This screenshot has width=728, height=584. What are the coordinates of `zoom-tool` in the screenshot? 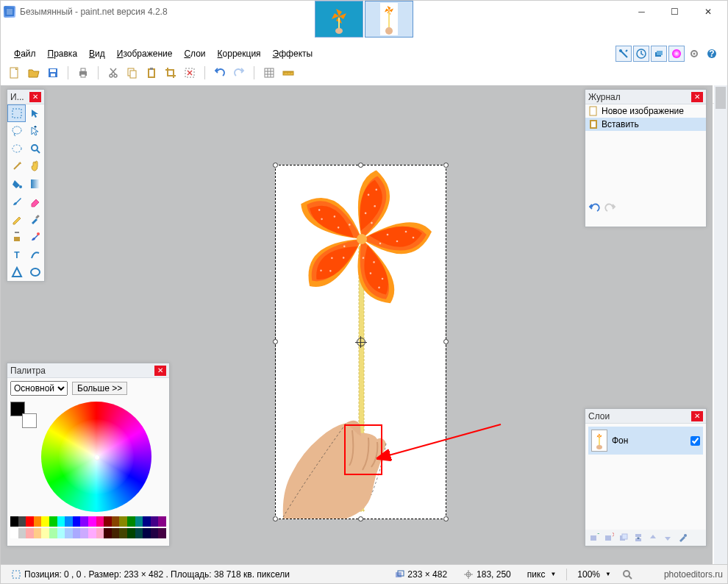 It's located at (35, 149).